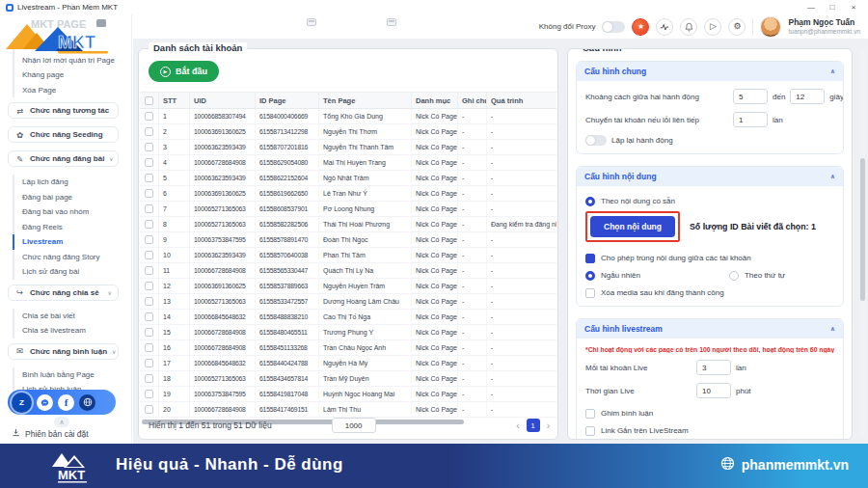 The image size is (868, 488). I want to click on sidebar-item: Chia sẻ livestream, so click(64, 331).